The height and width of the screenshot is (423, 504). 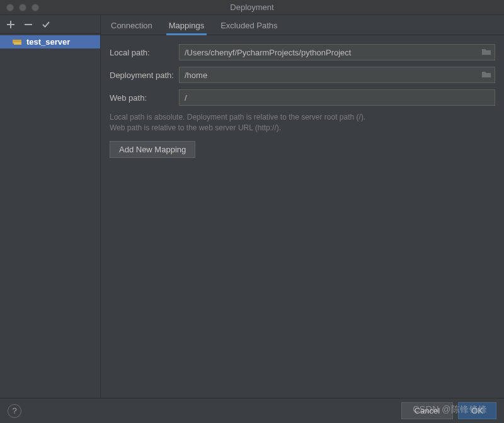 What do you see at coordinates (10, 8) in the screenshot?
I see `close-window-icon` at bounding box center [10, 8].